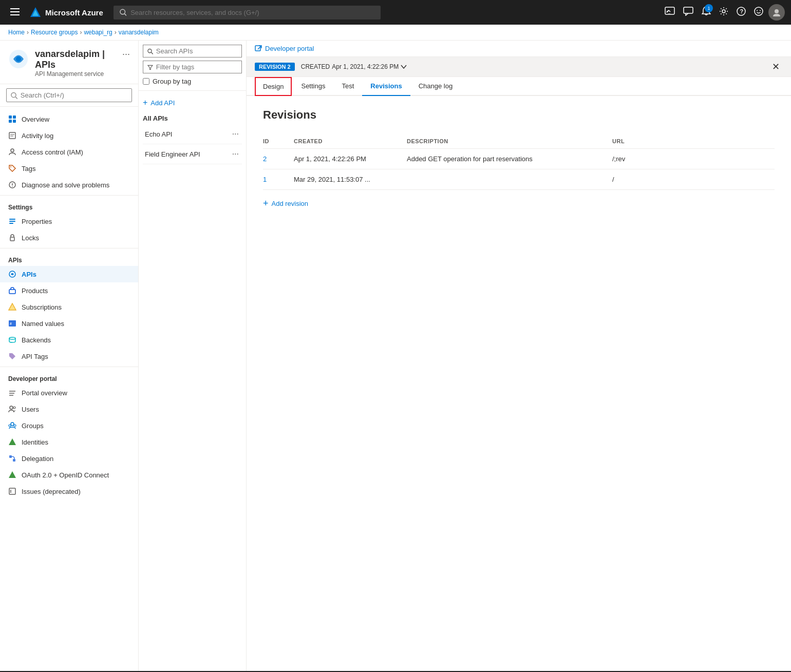 Image resolution: width=791 pixels, height=672 pixels. Describe the element at coordinates (12, 409) in the screenshot. I see `users-icon` at that location.